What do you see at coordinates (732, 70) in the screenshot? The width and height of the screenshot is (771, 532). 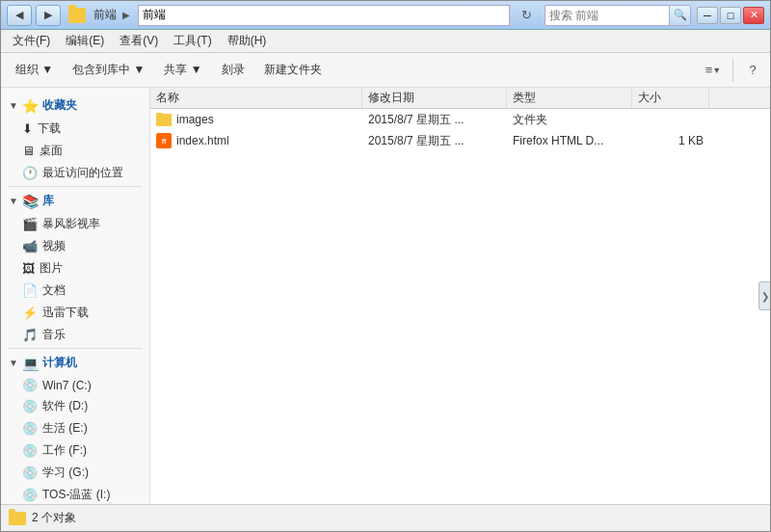 I see `toolbar-separator` at bounding box center [732, 70].